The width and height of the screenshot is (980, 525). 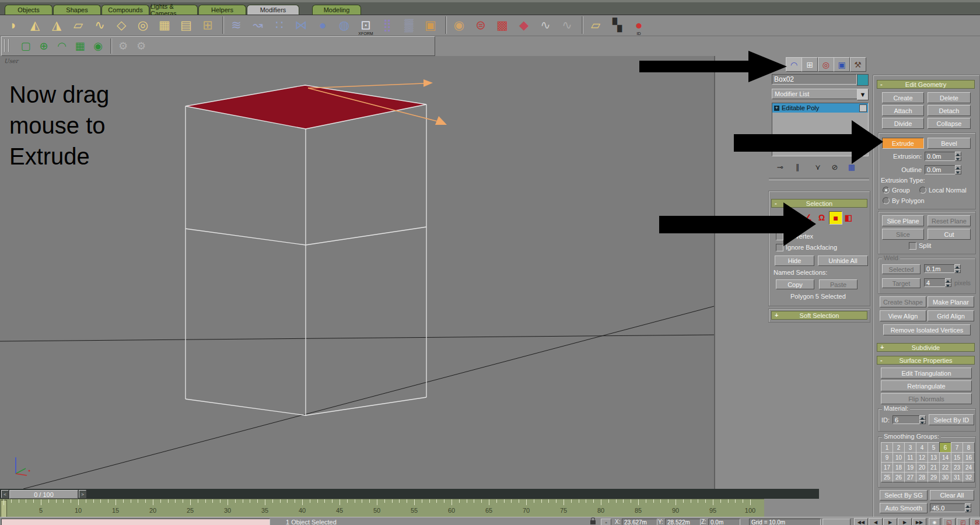 What do you see at coordinates (818, 167) in the screenshot?
I see `make-unique-icon: ⋎` at bounding box center [818, 167].